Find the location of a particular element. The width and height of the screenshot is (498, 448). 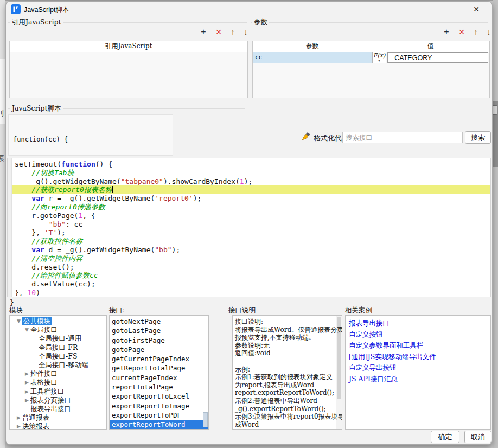

title-bar: JavaScript脚本 ✕ is located at coordinates (249, 9).